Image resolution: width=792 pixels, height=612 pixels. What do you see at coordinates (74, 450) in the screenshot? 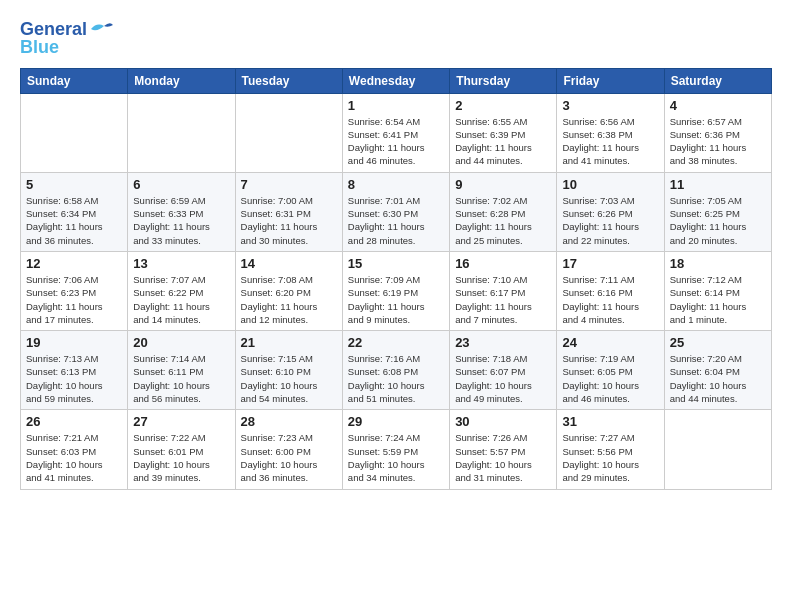
I see `calendar-cell: 26Sunrise: 7:21 AM Sunset: 6:03 PM Dayli…` at bounding box center [74, 450].